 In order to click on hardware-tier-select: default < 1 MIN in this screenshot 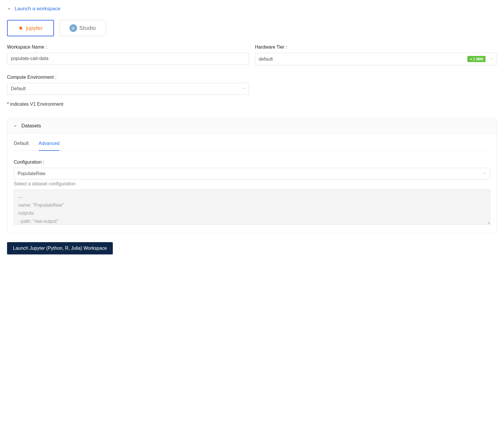, I will do `click(376, 59)`.